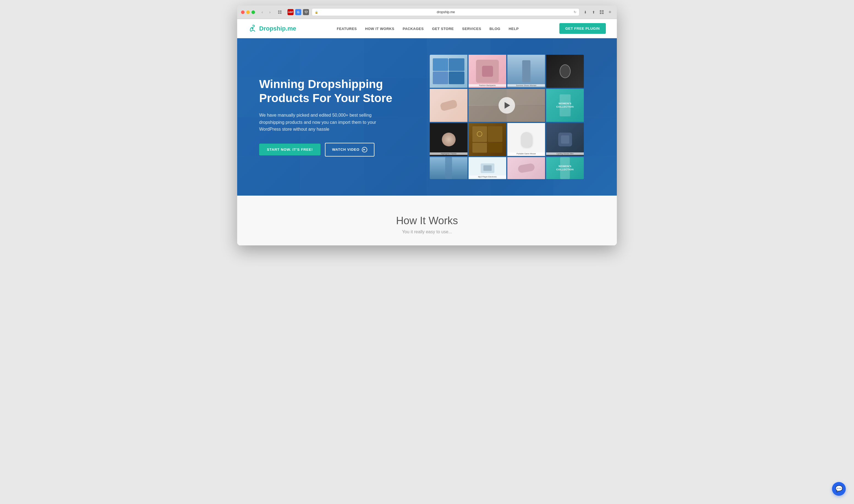 This screenshot has height=504, width=854. What do you see at coordinates (446, 12) in the screenshot?
I see `url-text: dropship.me` at bounding box center [446, 12].